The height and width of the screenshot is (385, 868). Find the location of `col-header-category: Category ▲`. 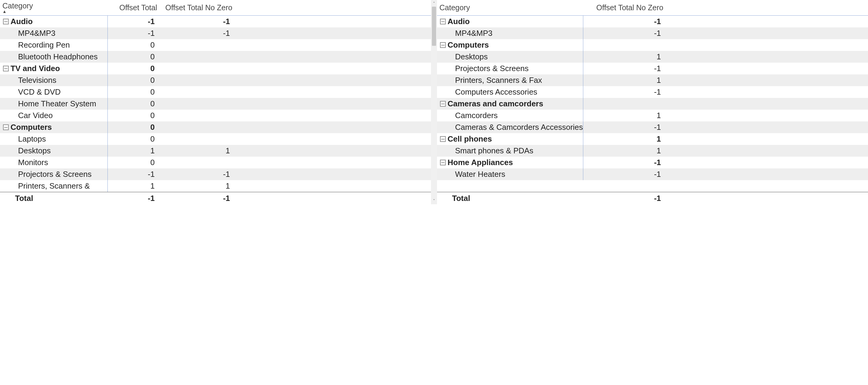

col-header-category: Category ▲ is located at coordinates (56, 7).